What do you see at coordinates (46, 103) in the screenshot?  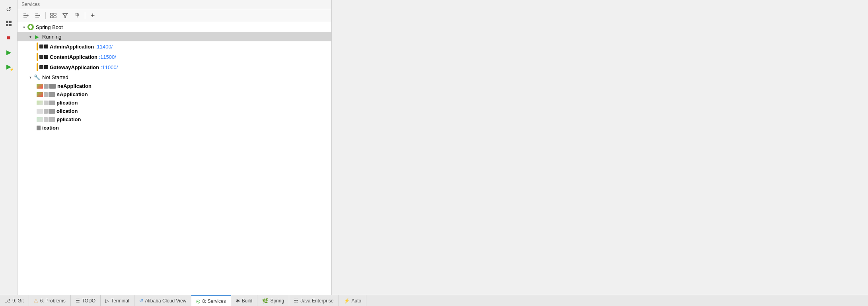 I see `ns-app-3-icons` at bounding box center [46, 103].